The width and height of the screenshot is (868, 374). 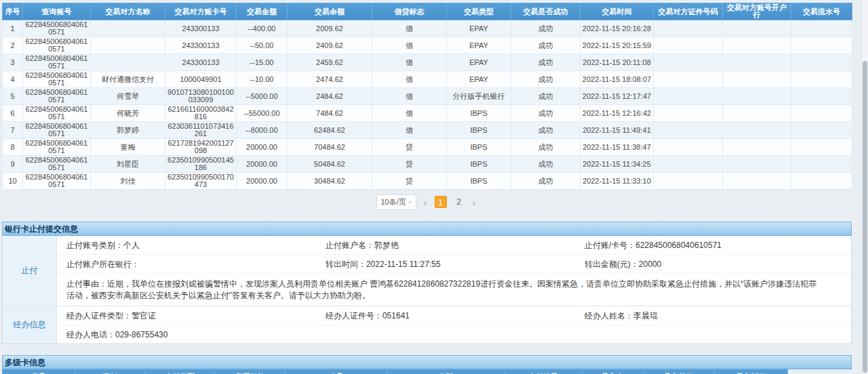 I want to click on prev-page-button: ‹, so click(x=426, y=202).